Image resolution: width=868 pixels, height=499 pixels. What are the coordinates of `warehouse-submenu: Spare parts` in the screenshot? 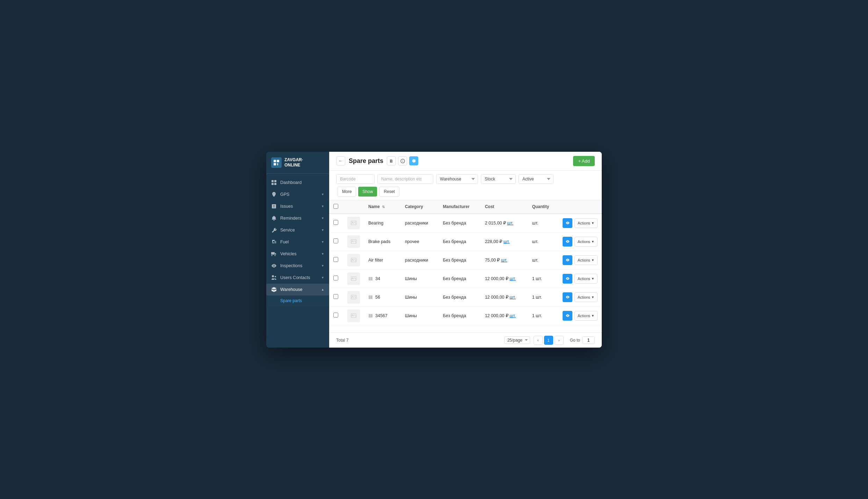 It's located at (298, 301).